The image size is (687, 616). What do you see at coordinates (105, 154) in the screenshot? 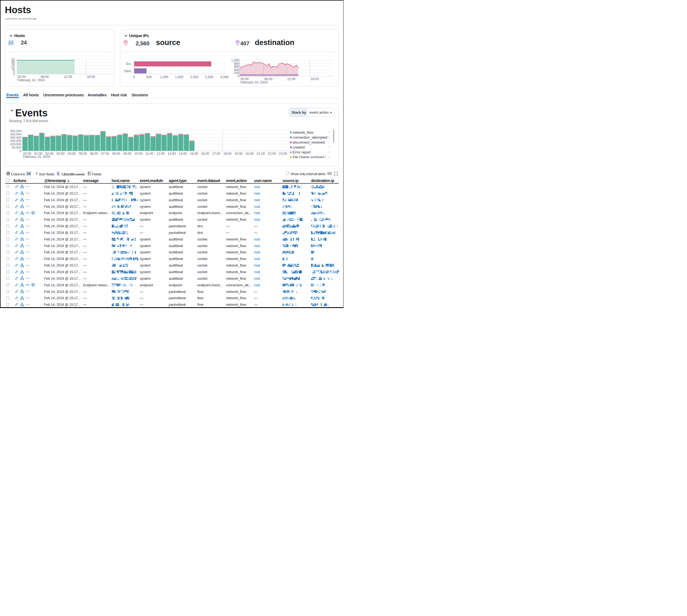
I see `svg-text: 07:00` at bounding box center [105, 154].